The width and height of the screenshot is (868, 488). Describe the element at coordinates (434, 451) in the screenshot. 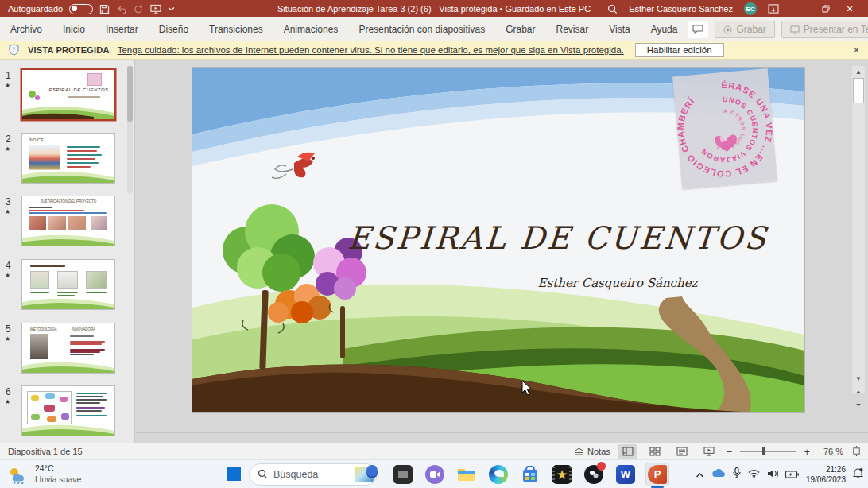

I see `status-bar: Diapositiva 1 de 15 Notas − + 76 %` at that location.